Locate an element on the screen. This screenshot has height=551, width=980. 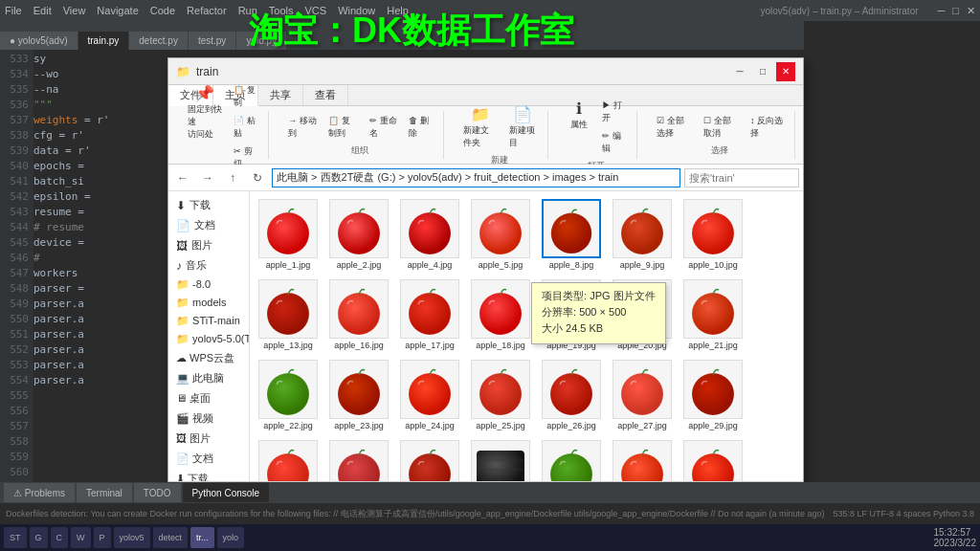
sidebar-video: 🎬 视频 is located at coordinates (209, 419).